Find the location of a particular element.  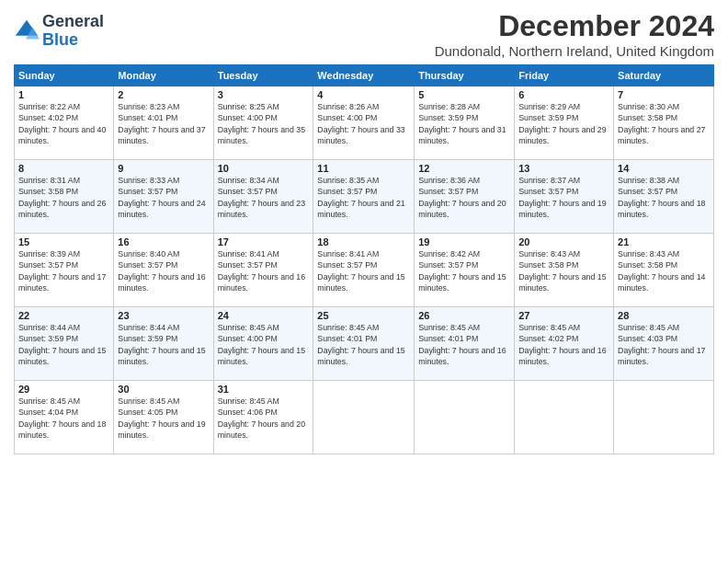

calendar-cell: 25Sunrise: 8:45 AMSunset: 4:01 PMDayligh… is located at coordinates (364, 344).